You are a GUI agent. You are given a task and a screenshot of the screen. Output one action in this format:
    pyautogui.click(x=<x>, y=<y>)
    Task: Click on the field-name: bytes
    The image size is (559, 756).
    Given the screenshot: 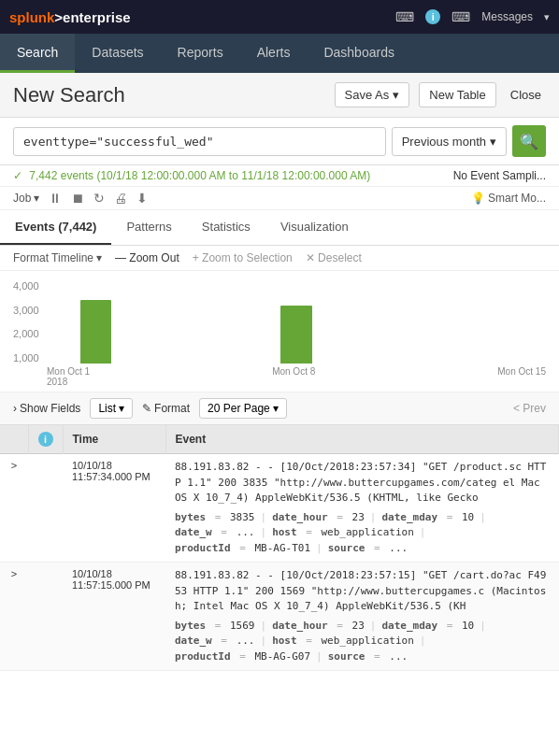 What is the action you would take?
    pyautogui.click(x=191, y=626)
    